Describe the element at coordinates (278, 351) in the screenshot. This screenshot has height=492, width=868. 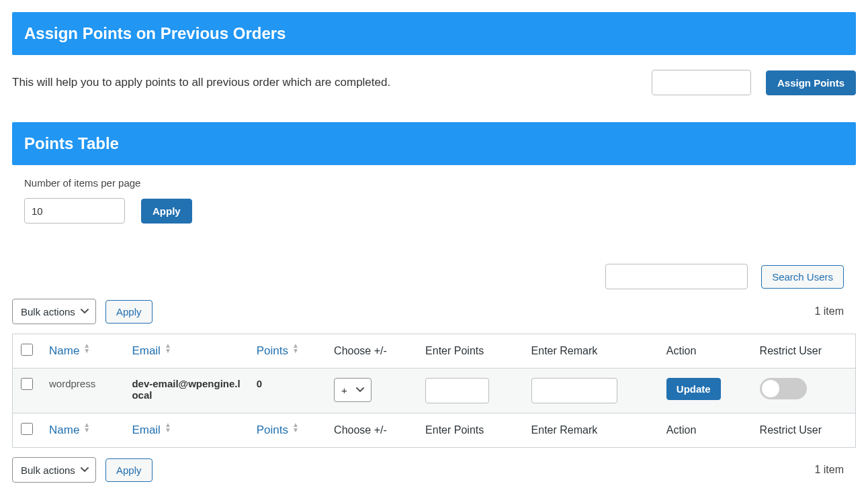
I see `column-points-sort: Points ▲▼` at that location.